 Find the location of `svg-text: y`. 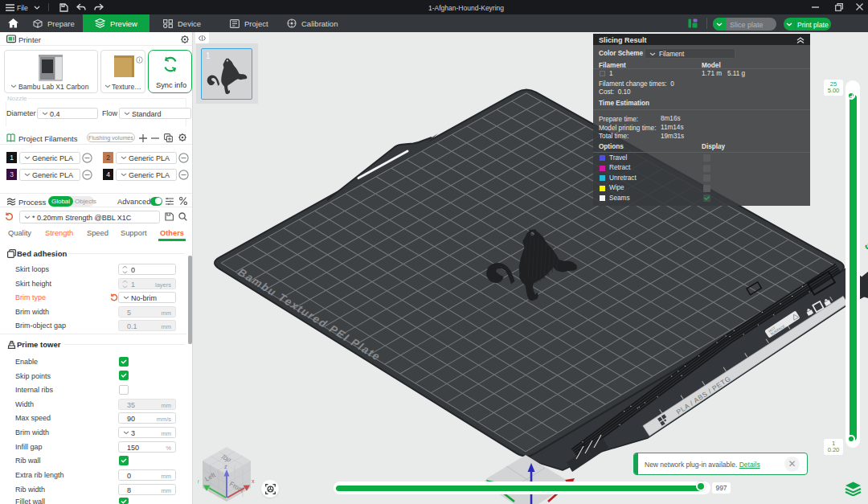

svg-text: y is located at coordinates (199, 481).